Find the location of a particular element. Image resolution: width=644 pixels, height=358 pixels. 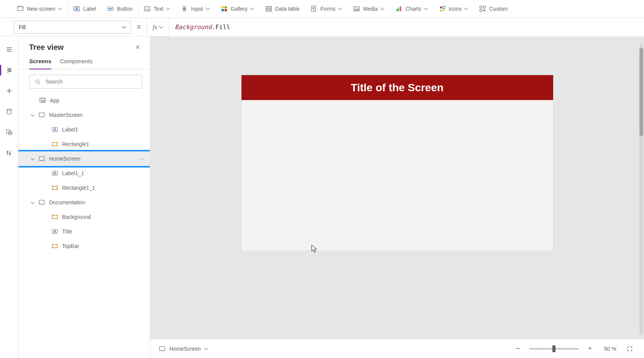

icons-menu: Icons is located at coordinates (454, 9).